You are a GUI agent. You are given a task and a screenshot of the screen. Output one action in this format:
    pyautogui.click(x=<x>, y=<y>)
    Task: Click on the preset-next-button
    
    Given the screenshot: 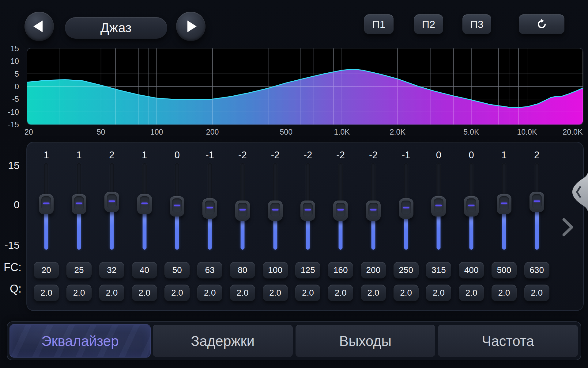 What is the action you would take?
    pyautogui.click(x=191, y=26)
    